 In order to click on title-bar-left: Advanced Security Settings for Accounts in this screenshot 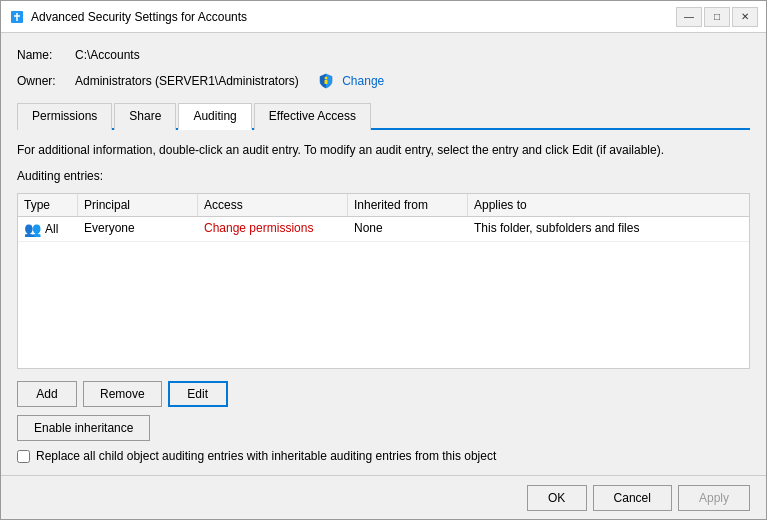, I will do `click(128, 17)`.